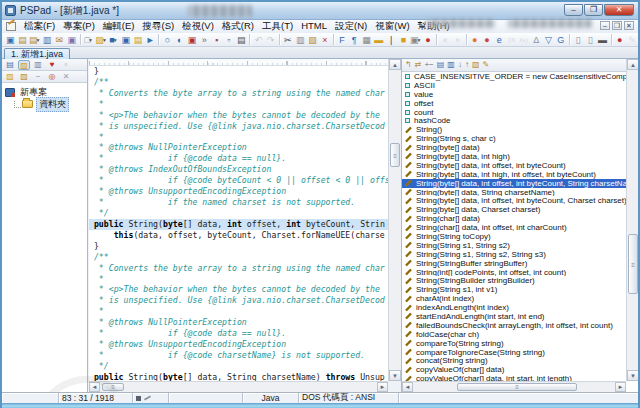  Describe the element at coordinates (416, 40) in the screenshot. I see `snapshot-icon: ▣▼` at that location.